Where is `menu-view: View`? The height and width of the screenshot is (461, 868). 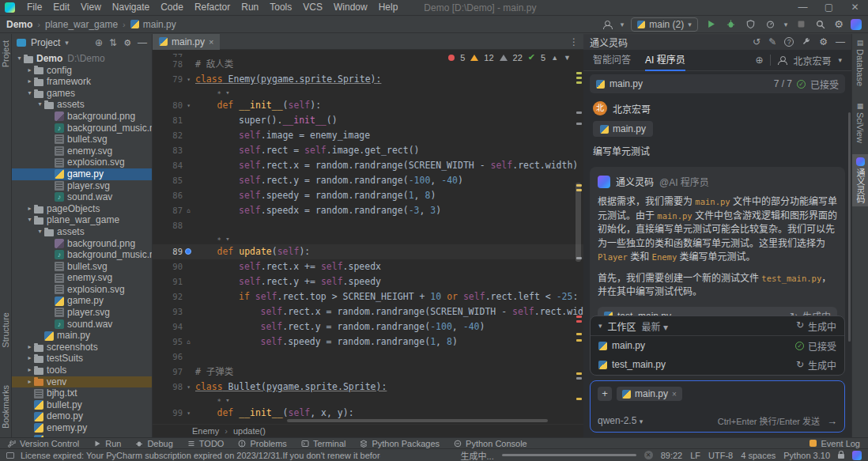 menu-view: View is located at coordinates (91, 8).